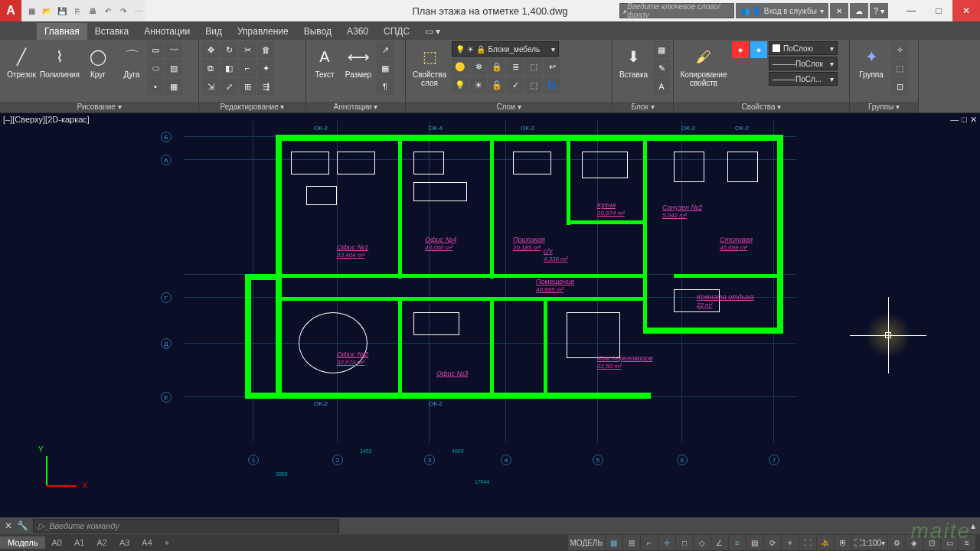  What do you see at coordinates (112, 31) in the screenshot?
I see `tab-insert: Вставка` at bounding box center [112, 31].